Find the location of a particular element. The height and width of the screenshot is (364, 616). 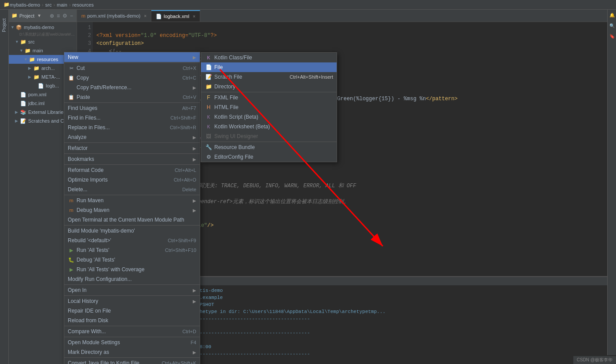

menu-item-mark-directory: Mark Directory as ▶ is located at coordinates (132, 352).